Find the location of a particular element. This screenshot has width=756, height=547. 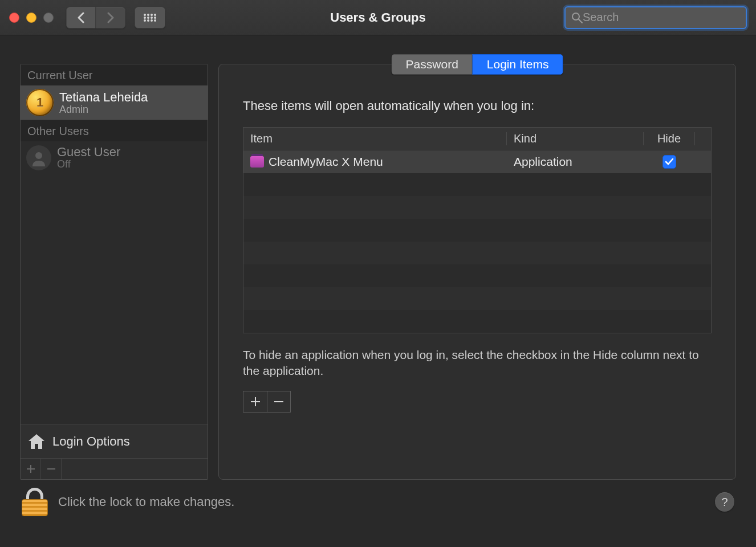

item-name-label: CleanMyMac X Menu is located at coordinates (326, 162).